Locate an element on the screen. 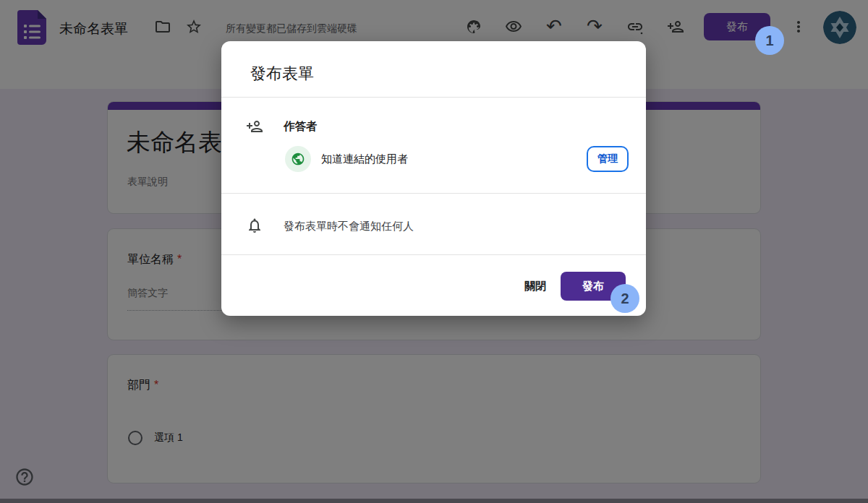 This screenshot has height=503, width=868. step-badge-2: 2 is located at coordinates (625, 298).